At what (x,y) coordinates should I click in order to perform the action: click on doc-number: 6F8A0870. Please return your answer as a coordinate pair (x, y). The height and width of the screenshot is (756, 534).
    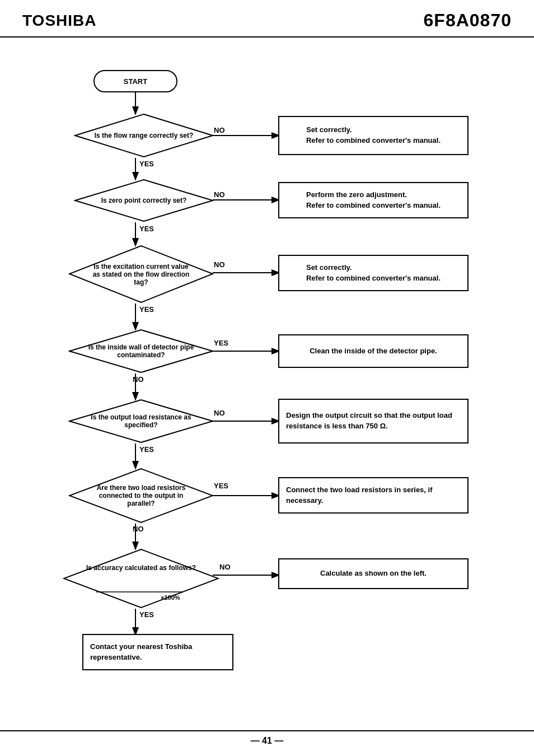
    Looking at the image, I should click on (468, 20).